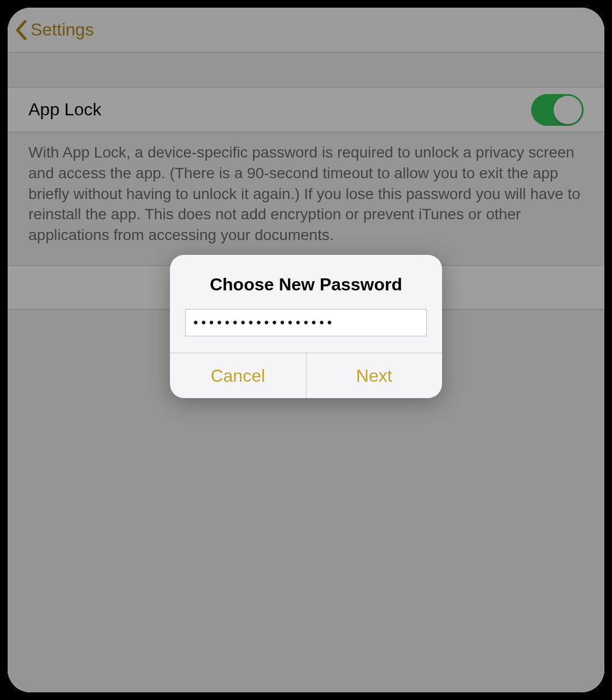  What do you see at coordinates (306, 323) in the screenshot?
I see `password-input` at bounding box center [306, 323].